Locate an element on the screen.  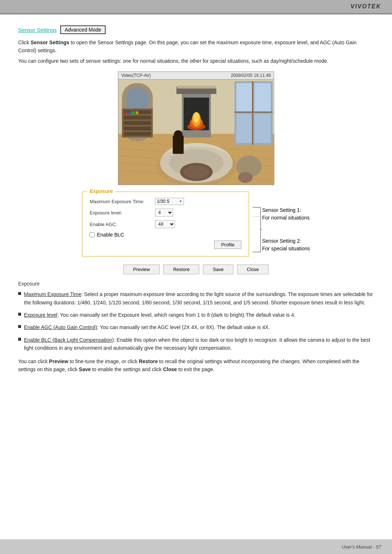
close-button: Close is located at coordinates (253, 269).